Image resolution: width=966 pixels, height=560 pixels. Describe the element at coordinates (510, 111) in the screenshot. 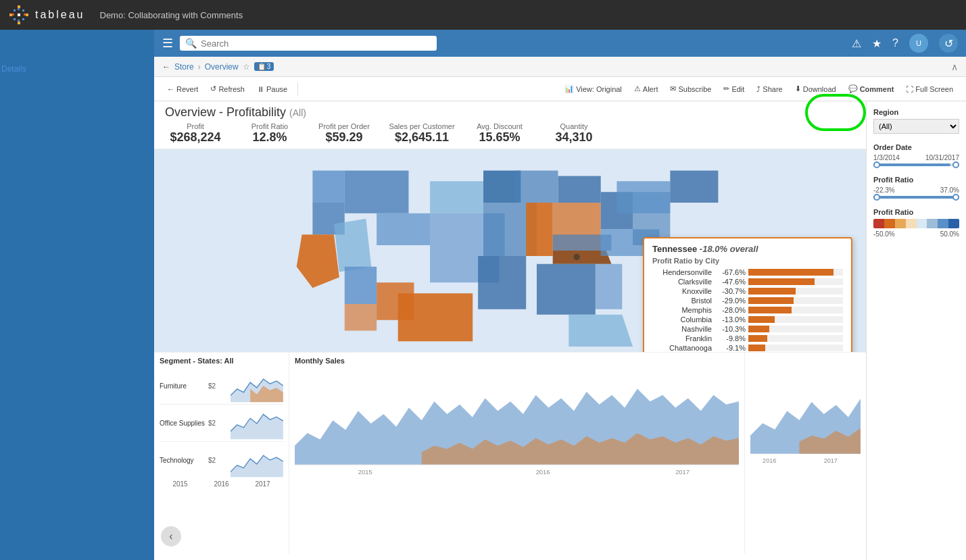

I see `page-title: Overview - Profitability (All)` at that location.